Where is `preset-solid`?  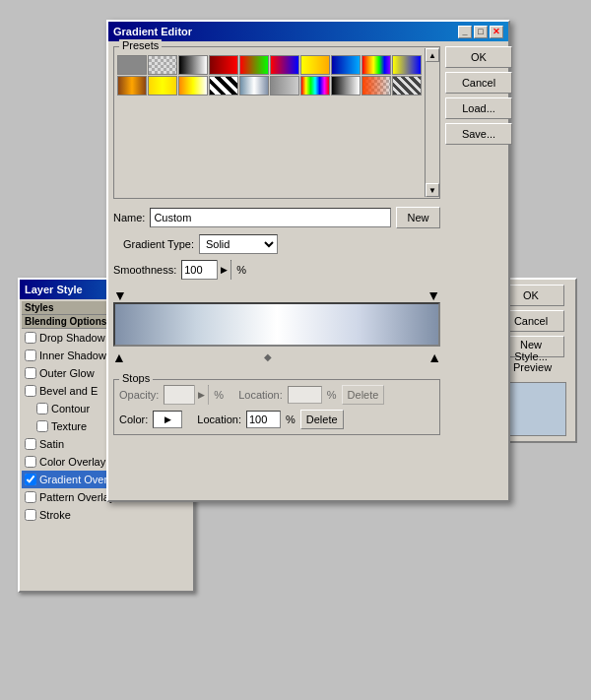
preset-solid is located at coordinates (132, 65).